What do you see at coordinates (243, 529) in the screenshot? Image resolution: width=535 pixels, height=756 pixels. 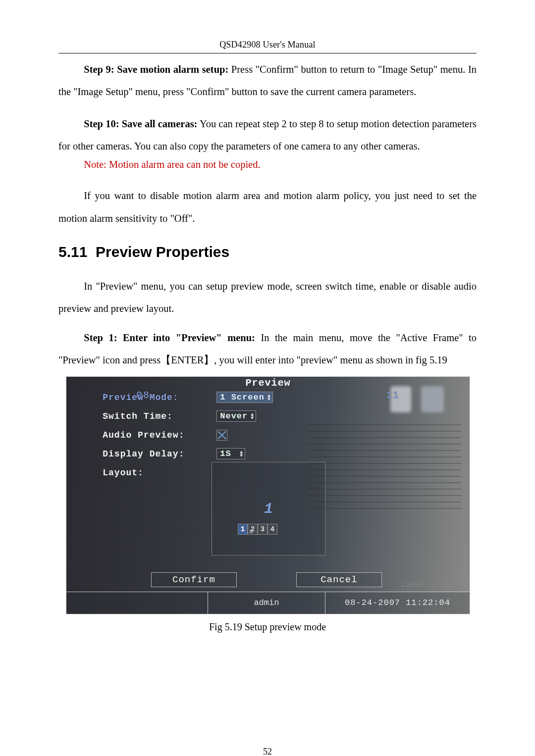 I see `palette-1: 1` at bounding box center [243, 529].